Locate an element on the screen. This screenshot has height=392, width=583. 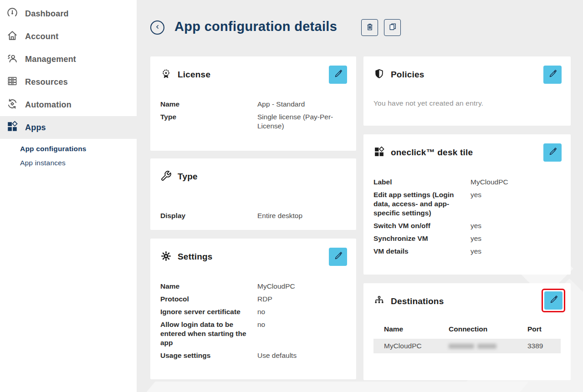
row-value: MyCloudPC is located at coordinates (516, 182).